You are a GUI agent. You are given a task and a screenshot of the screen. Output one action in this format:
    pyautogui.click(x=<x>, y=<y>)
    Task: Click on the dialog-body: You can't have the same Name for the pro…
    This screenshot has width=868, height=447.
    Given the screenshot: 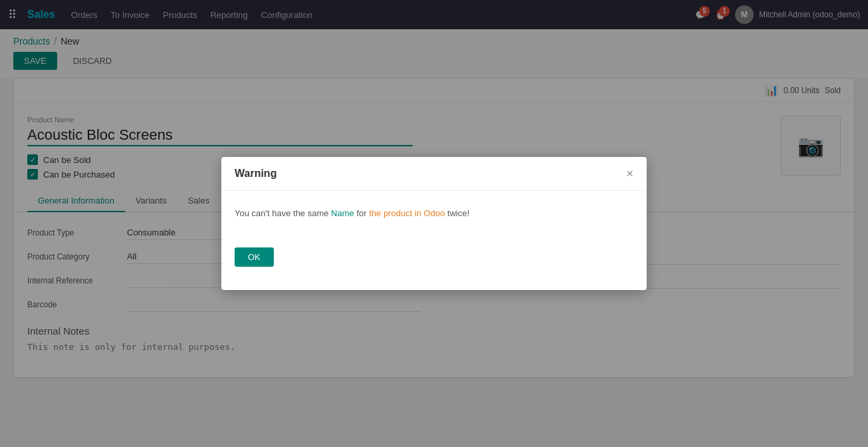 What is the action you would take?
    pyautogui.click(x=434, y=214)
    